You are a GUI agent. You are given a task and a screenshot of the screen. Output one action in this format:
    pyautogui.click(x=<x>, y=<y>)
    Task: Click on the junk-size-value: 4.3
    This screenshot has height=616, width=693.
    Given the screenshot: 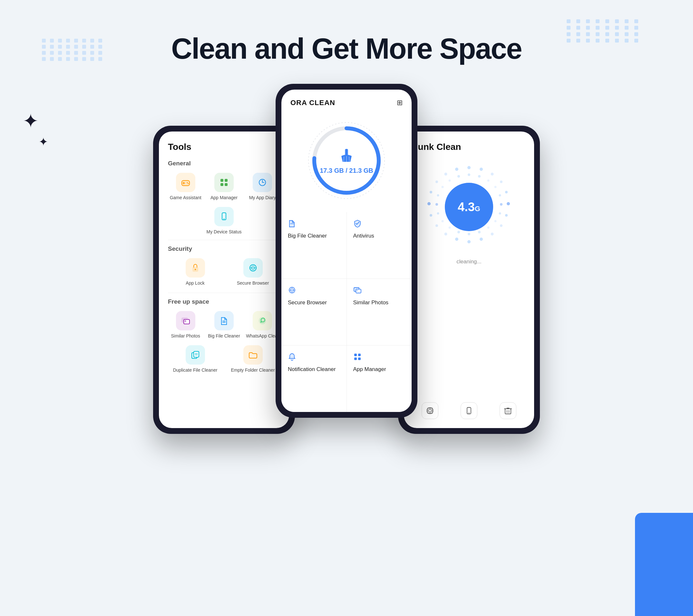 What is the action you would take?
    pyautogui.click(x=466, y=207)
    